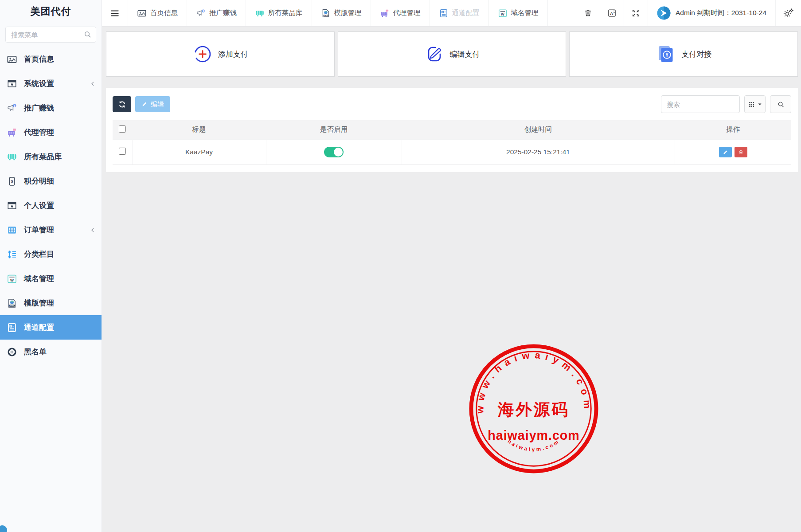 Image resolution: width=801 pixels, height=532 pixels. I want to click on template-html-icon: HTML, so click(326, 13).